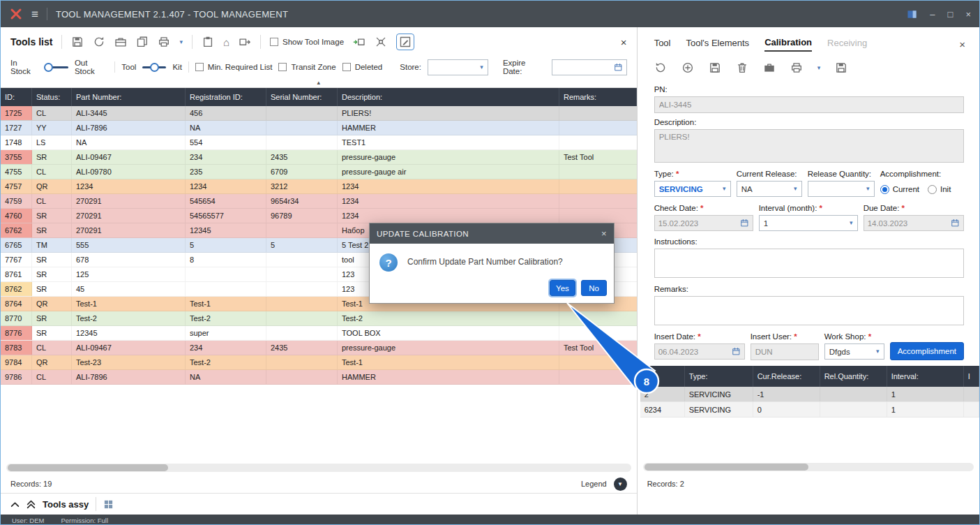 This screenshot has width=980, height=525. Describe the element at coordinates (854, 376) in the screenshot. I see `column-header-rel-quantity: Rel.Quantity:` at that location.